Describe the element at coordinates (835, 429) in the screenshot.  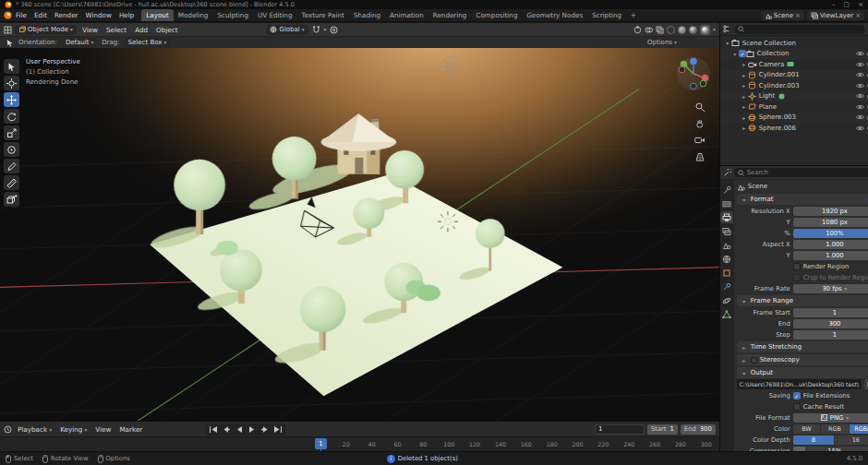
I see `color-rgb-option: RGB` at that location.